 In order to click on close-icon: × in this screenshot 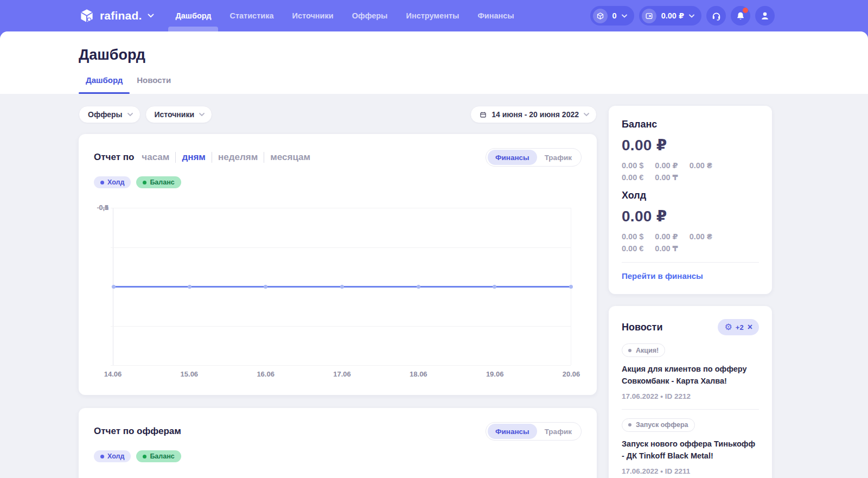, I will do `click(750, 327)`.